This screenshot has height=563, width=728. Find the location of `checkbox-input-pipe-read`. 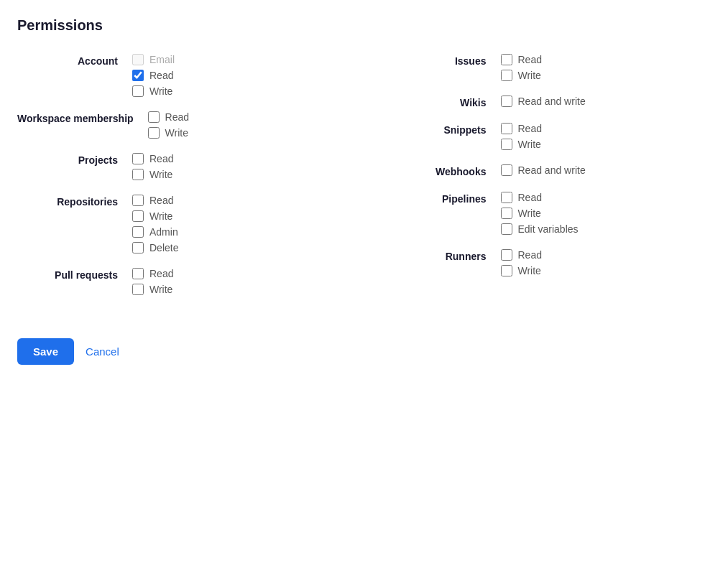

checkbox-input-pipe-read is located at coordinates (507, 197).